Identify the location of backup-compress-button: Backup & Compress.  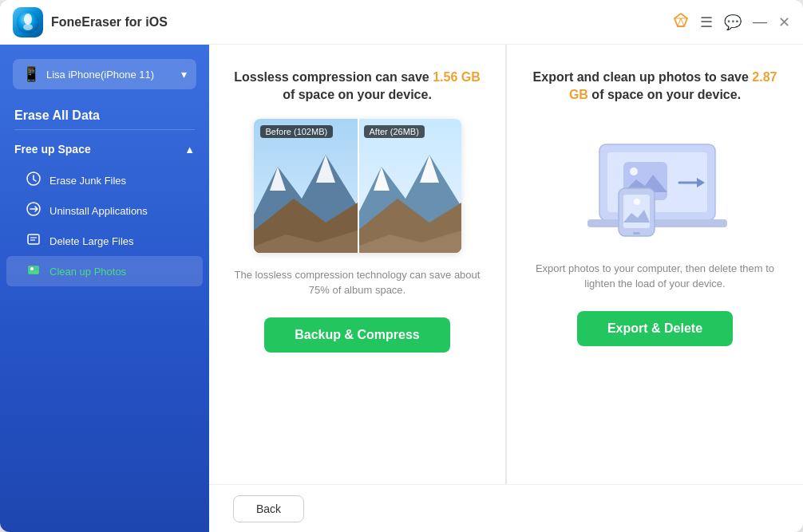
(358, 335).